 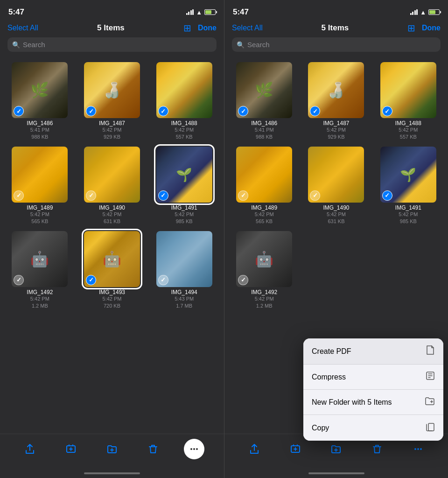 What do you see at coordinates (243, 111) in the screenshot?
I see `check-badge-r-1486: ✓` at bounding box center [243, 111].